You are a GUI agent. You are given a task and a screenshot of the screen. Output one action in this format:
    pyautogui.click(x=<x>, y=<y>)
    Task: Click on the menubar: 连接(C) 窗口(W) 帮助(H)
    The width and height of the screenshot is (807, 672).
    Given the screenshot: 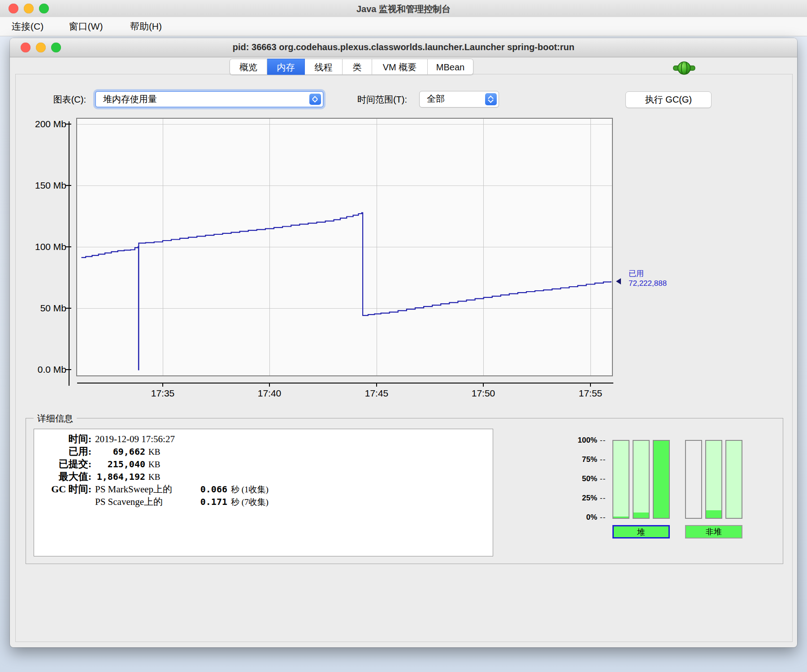 What is the action you would take?
    pyautogui.click(x=404, y=27)
    